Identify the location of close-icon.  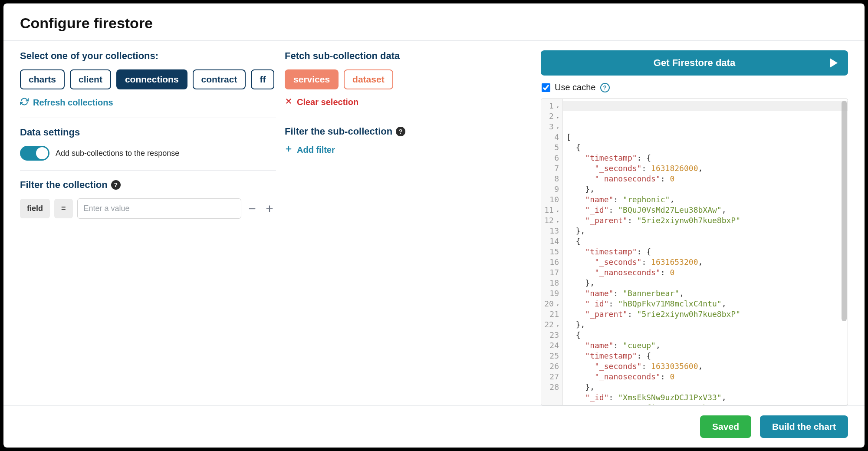
(289, 102).